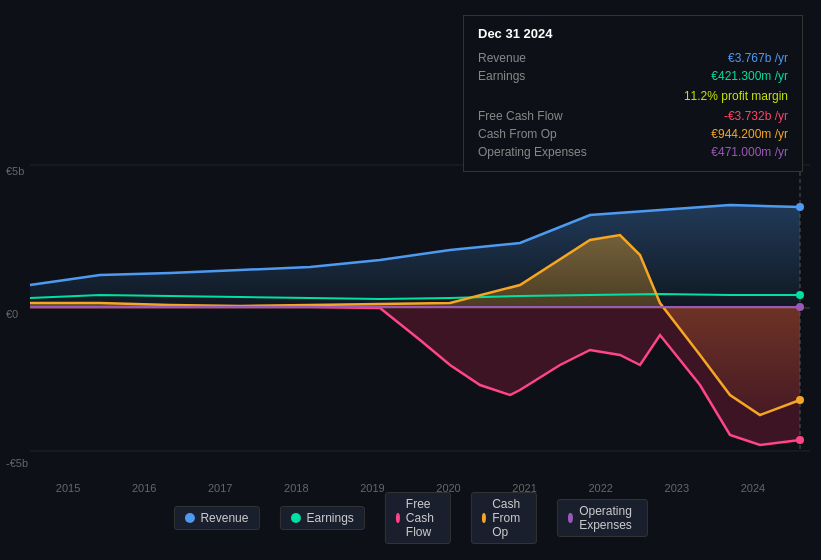  I want to click on earnings-value: €421.300m /yr, so click(750, 76).